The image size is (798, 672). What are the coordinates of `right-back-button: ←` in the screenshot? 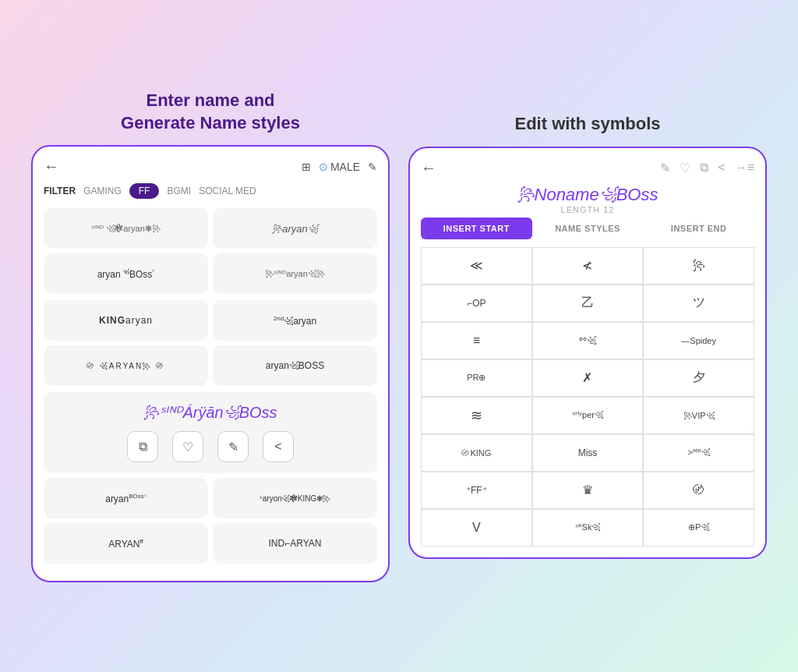 It's located at (429, 168).